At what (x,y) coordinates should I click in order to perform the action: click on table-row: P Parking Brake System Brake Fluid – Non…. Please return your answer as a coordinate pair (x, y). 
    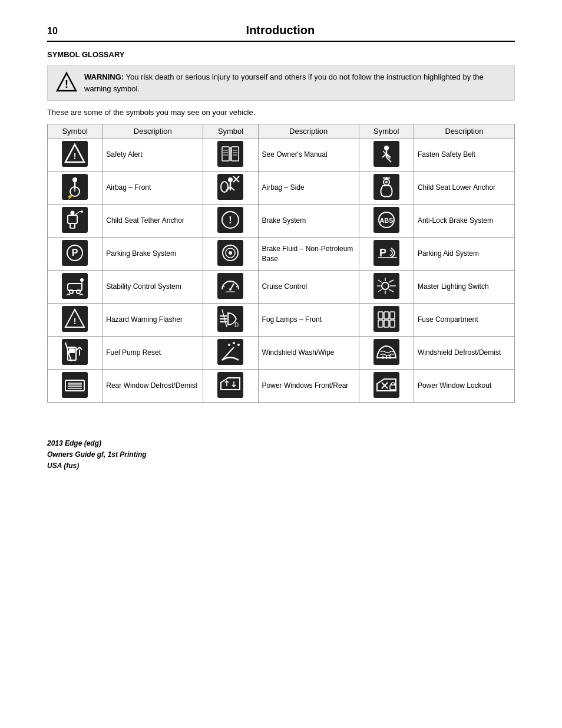
    Looking at the image, I should click on (282, 254).